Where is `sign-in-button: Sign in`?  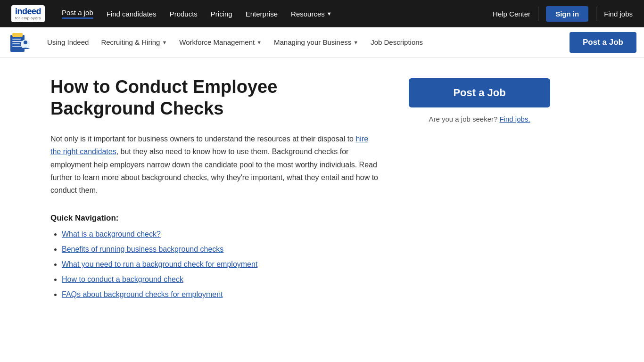
sign-in-button: Sign in is located at coordinates (567, 14).